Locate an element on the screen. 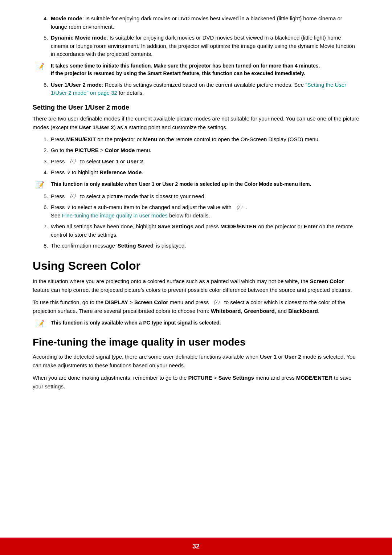  item-num-5: 5. is located at coordinates (42, 46).